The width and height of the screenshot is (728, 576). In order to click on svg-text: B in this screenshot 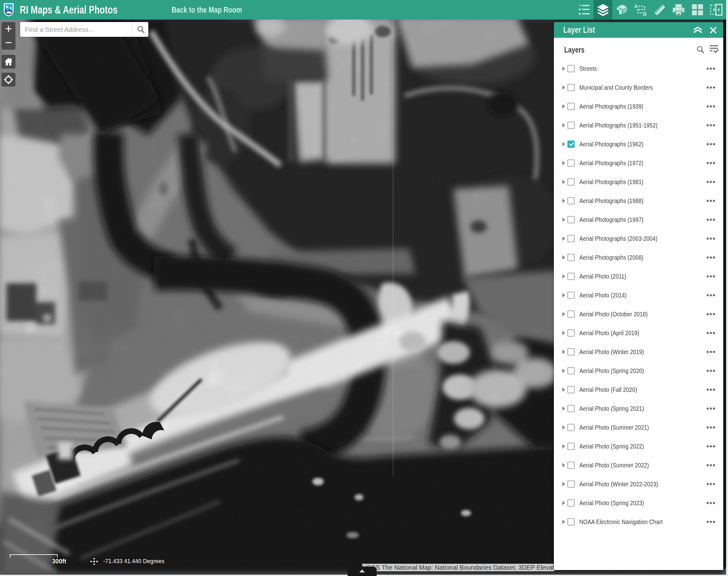, I will do `click(645, 14)`.